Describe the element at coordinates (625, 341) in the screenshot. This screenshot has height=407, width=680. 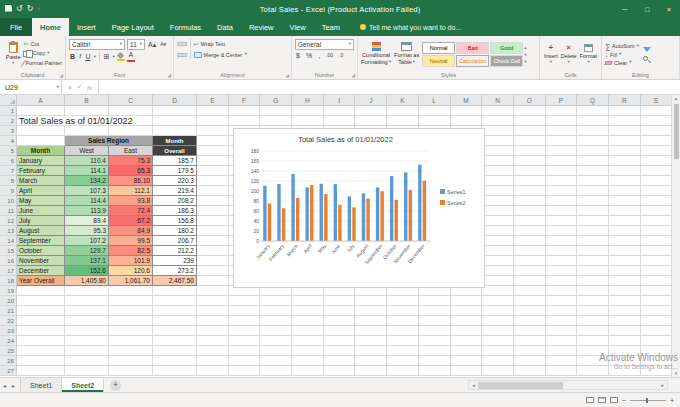
I see `cell-r24` at that location.